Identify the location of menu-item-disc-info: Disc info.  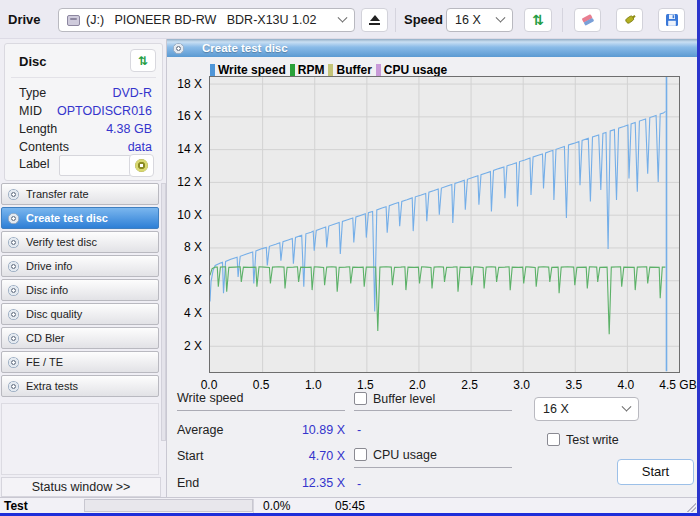
(80, 290).